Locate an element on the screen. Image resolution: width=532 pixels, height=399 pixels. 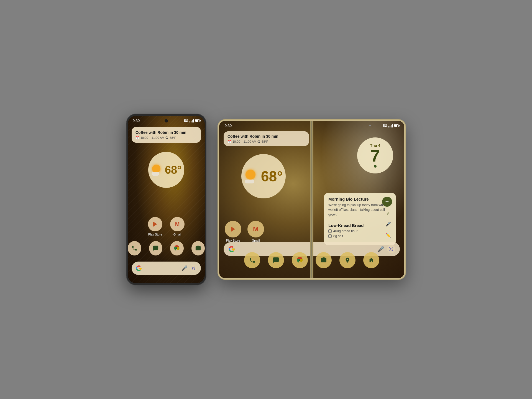
tablet-status-right: 5G is located at coordinates (391, 126).